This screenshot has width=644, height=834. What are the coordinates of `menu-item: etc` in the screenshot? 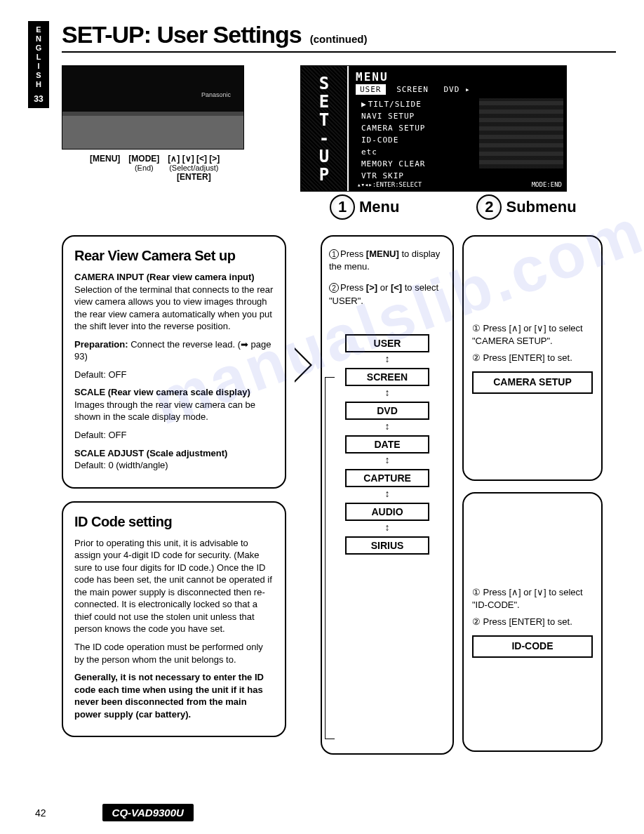 It's located at (393, 152).